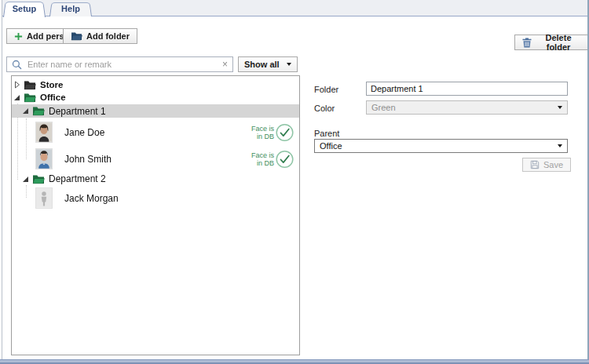 The image size is (589, 364). What do you see at coordinates (331, 146) in the screenshot?
I see `parent-dropdown-value: Office` at bounding box center [331, 146].